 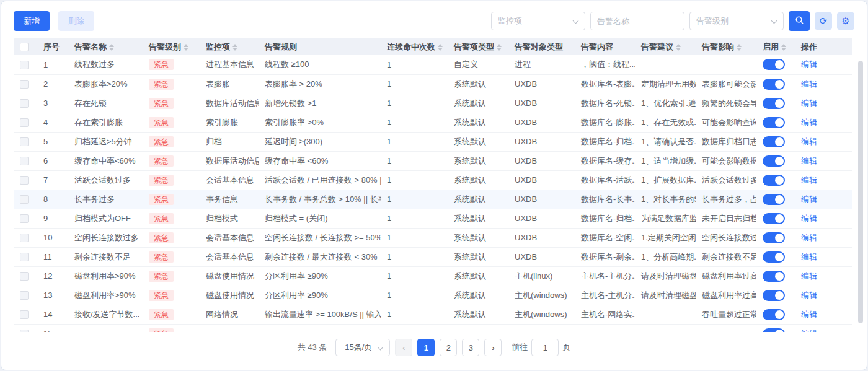 What do you see at coordinates (538, 21) in the screenshot?
I see `monitor-item-select: 监控项` at bounding box center [538, 21].